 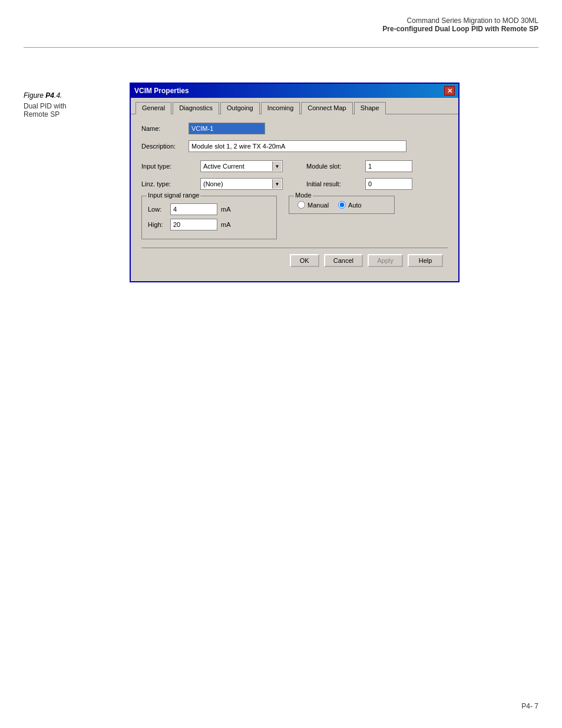 What do you see at coordinates (295, 166) in the screenshot?
I see `input-type-row: Input type: Active Current ▼ Module slot…` at bounding box center [295, 166].